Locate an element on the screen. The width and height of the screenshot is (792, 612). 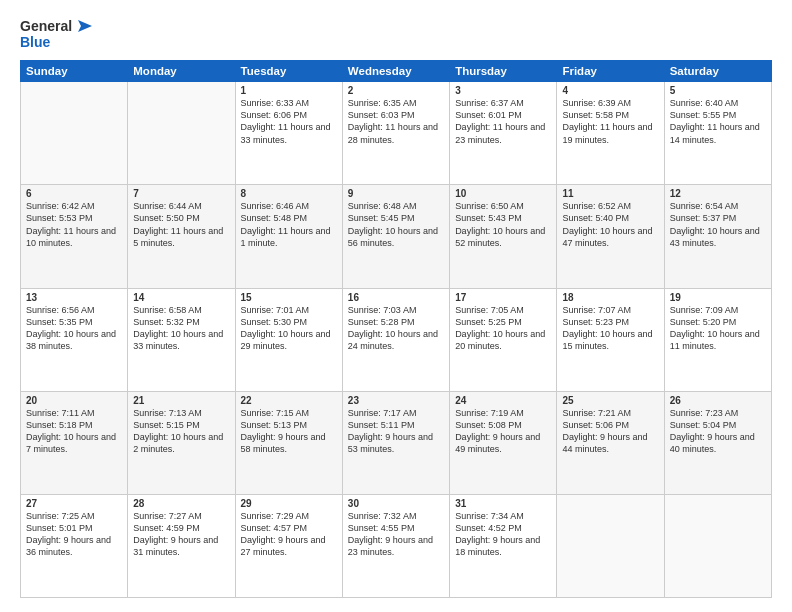
day-cell: 20Sunrise: 7:11 AM Sunset: 5:18 PM Dayli… is located at coordinates (74, 442).